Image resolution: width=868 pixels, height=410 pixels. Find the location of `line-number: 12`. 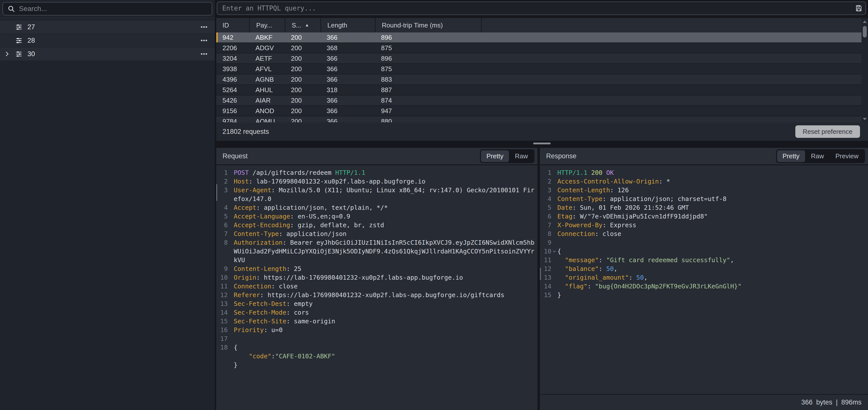

line-number: 12 is located at coordinates (546, 269).